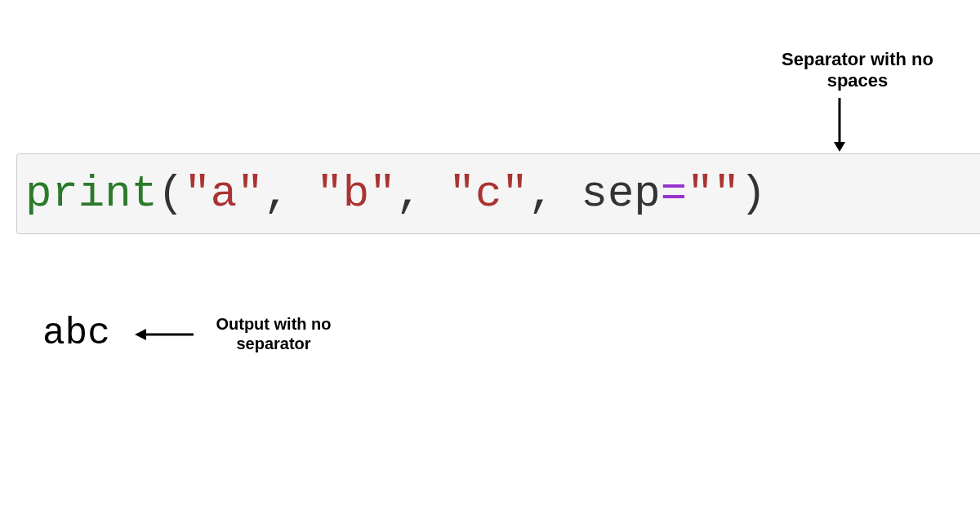  I want to click on annotation-output: Output with no separator, so click(274, 334).